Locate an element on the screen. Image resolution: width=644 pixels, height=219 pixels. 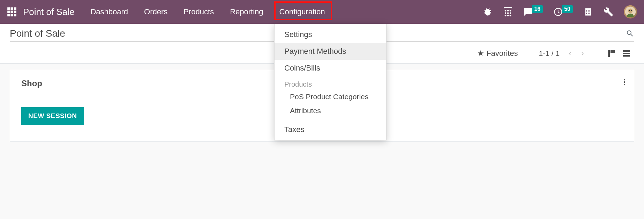
user-avatar is located at coordinates (630, 12).